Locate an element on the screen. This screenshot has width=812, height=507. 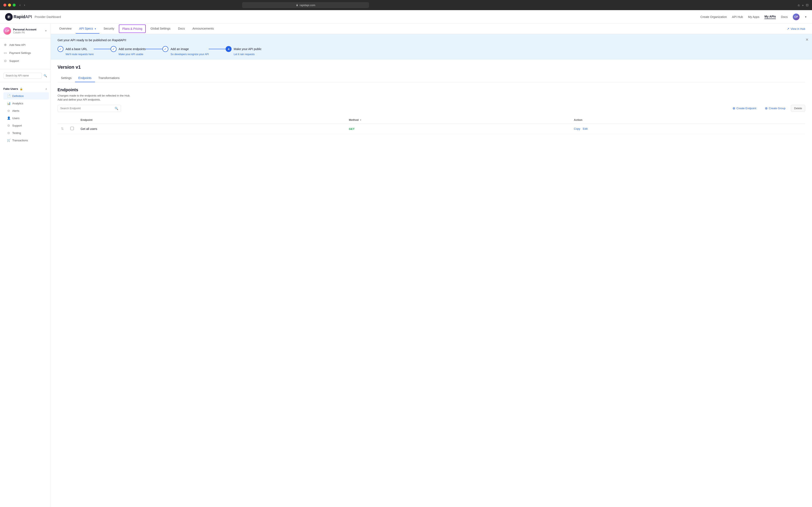
view-in-hub-link: ↗ View in Hub is located at coordinates (796, 29).